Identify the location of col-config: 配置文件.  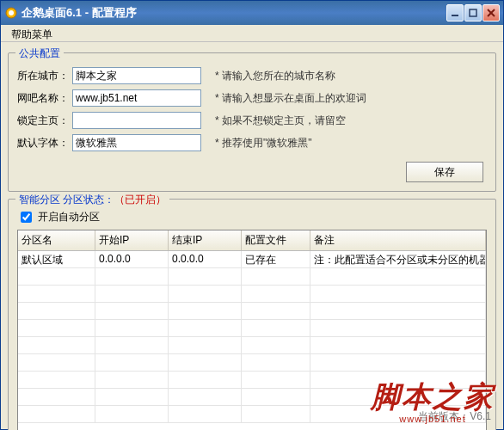
(276, 241).